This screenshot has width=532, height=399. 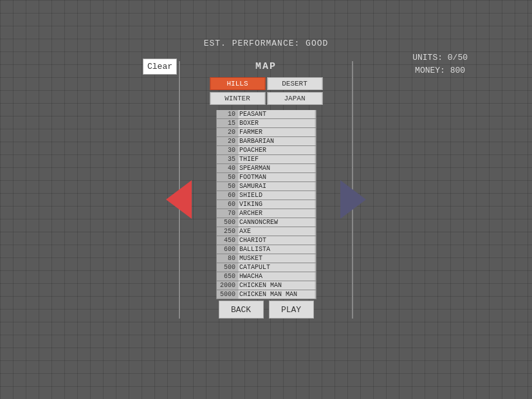 I want to click on list-item: 650HWACHA, so click(x=266, y=277).